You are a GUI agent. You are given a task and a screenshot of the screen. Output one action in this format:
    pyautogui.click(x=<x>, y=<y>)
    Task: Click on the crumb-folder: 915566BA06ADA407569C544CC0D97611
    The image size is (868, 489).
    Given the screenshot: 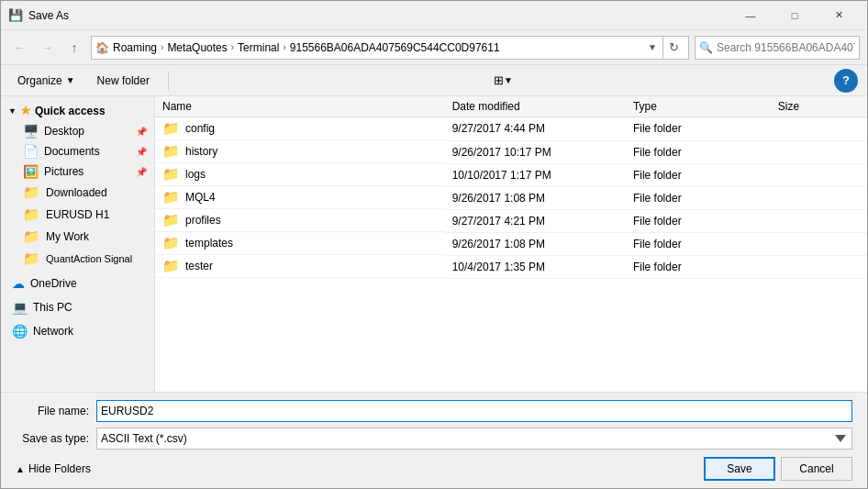 What is the action you would take?
    pyautogui.click(x=395, y=48)
    